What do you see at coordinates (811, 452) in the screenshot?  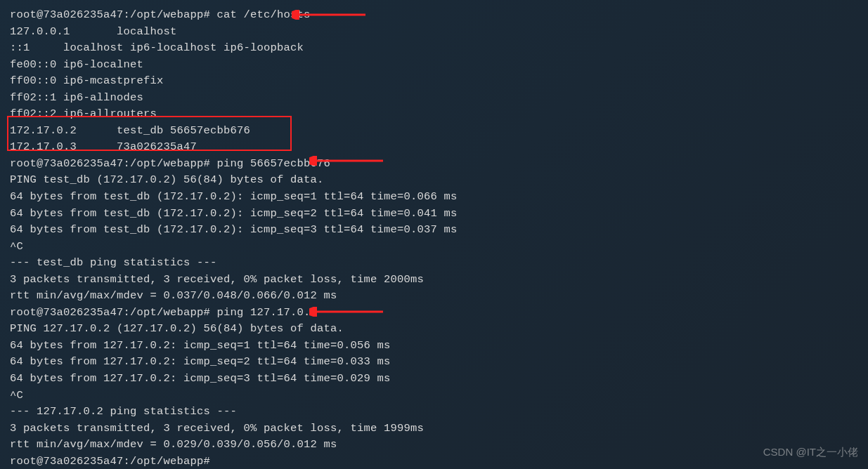 I see `watermark: CSDN @IT之一小佬` at bounding box center [811, 452].